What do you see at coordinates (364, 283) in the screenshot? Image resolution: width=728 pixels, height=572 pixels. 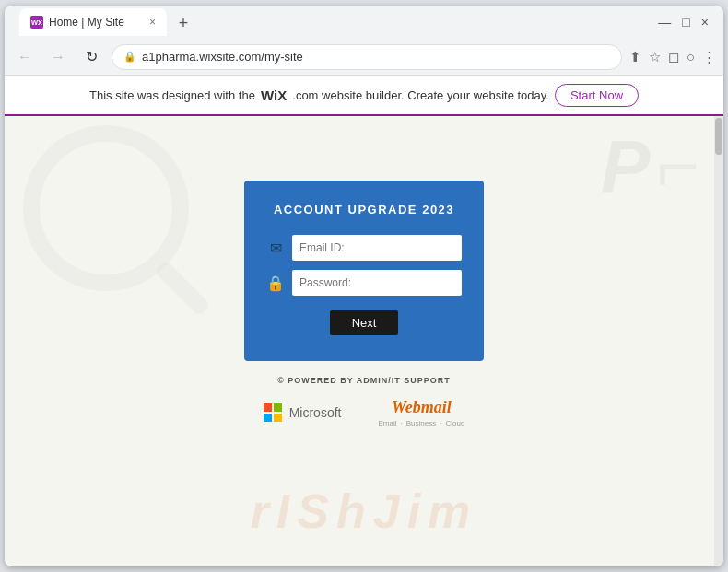 I see `password-row: 🔒` at bounding box center [364, 283].